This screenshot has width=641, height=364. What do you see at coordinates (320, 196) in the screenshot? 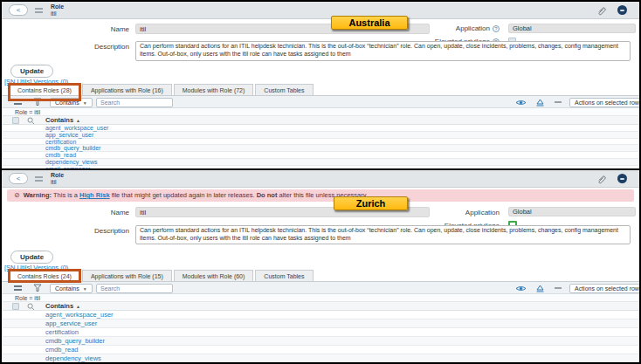
I see `high-risk-warning-banner: ⊘ Warning: This is a High Risk file that…` at bounding box center [320, 196].